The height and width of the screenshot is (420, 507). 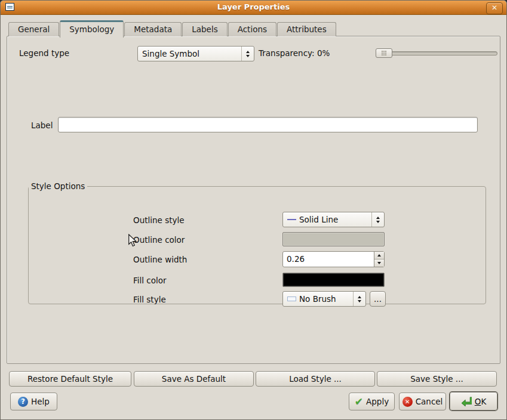 I want to click on tab-general: General, so click(x=33, y=29).